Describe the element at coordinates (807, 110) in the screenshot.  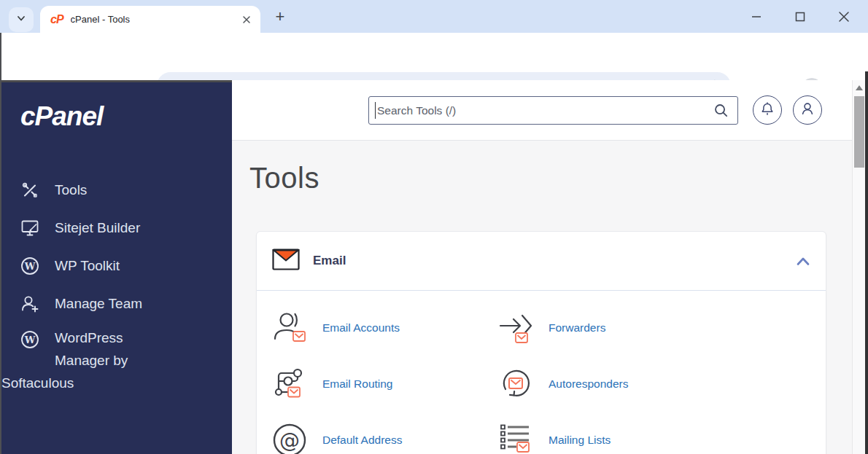
I see `account-button` at that location.